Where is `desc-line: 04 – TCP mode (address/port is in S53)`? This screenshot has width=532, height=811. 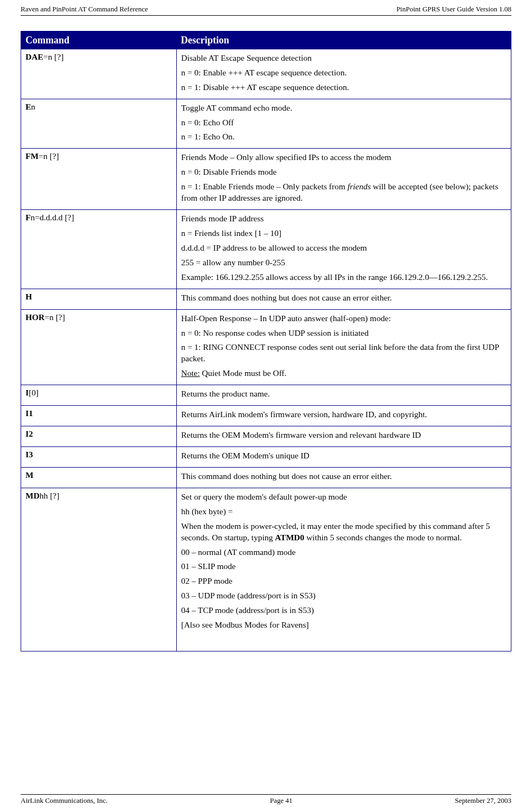 desc-line: 04 – TCP mode (address/port is in S53) is located at coordinates (344, 611).